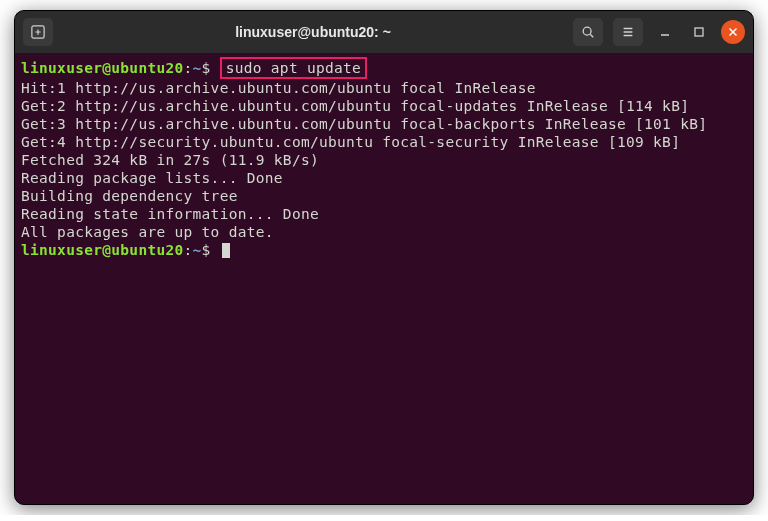 The image size is (768, 521). I want to click on output-line: Fetched 324 kB in 27s (11.9 kB/s), so click(384, 160).